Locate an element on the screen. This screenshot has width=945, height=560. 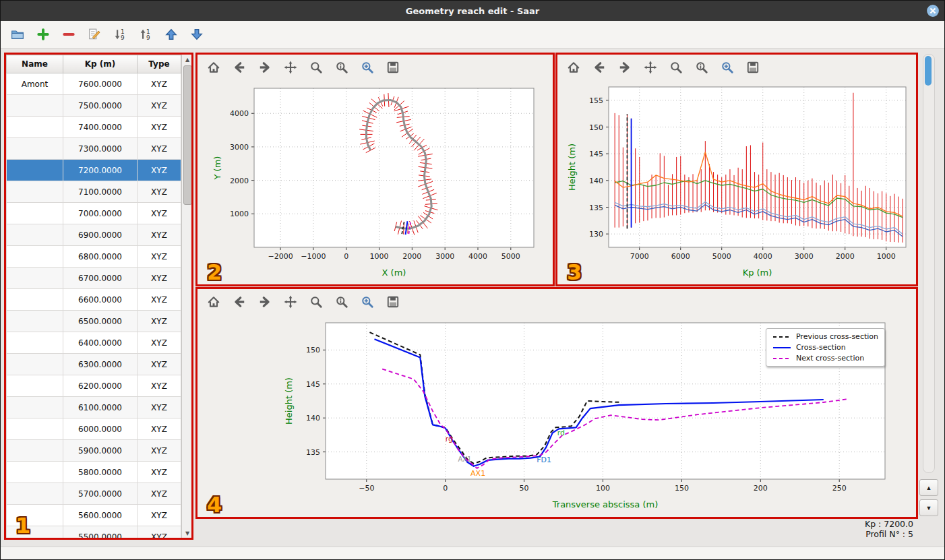
table-row: 6200.0000XYZ is located at coordinates (94, 386).